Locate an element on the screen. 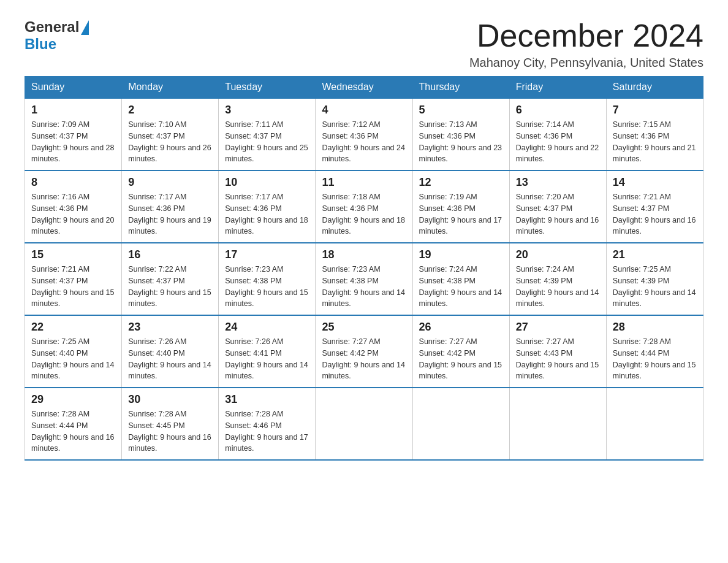 The width and height of the screenshot is (728, 563). day-number: 31 is located at coordinates (267, 400).